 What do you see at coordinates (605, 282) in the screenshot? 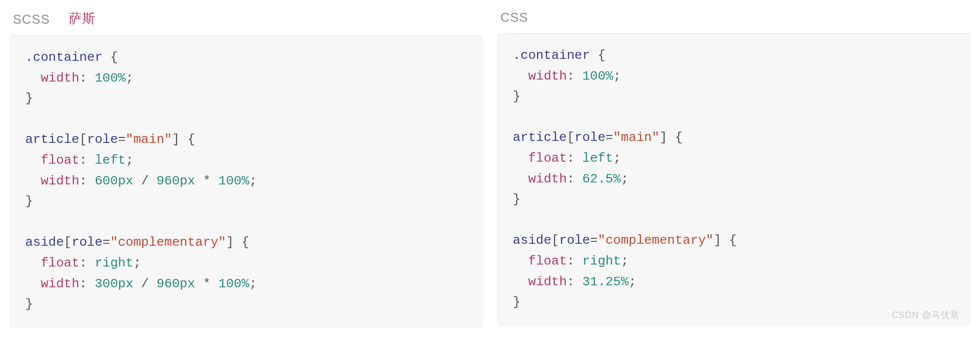
I see `value: 31.25%` at bounding box center [605, 282].